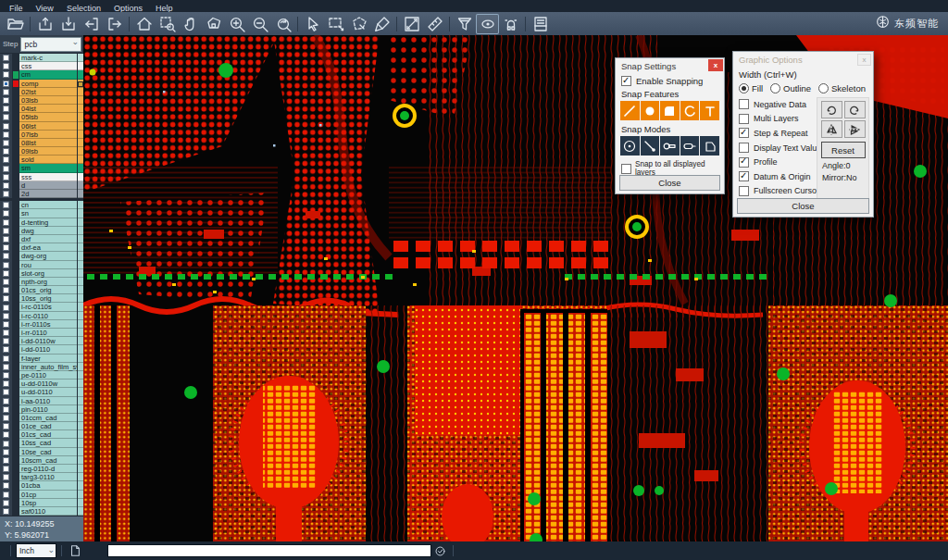  What do you see at coordinates (42, 426) in the screenshot?
I see `layer-row-01ce_cad: 01ce_cad` at bounding box center [42, 426].